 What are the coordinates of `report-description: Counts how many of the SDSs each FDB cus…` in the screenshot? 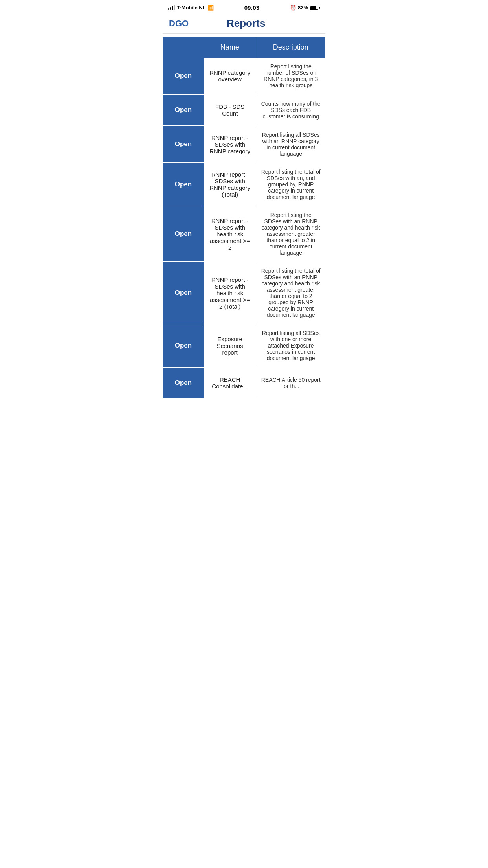 It's located at (291, 110).